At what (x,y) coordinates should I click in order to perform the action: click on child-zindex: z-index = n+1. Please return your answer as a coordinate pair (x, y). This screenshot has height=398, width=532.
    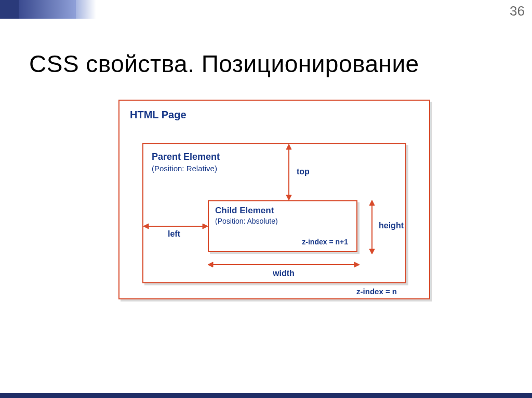
    Looking at the image, I should click on (325, 242).